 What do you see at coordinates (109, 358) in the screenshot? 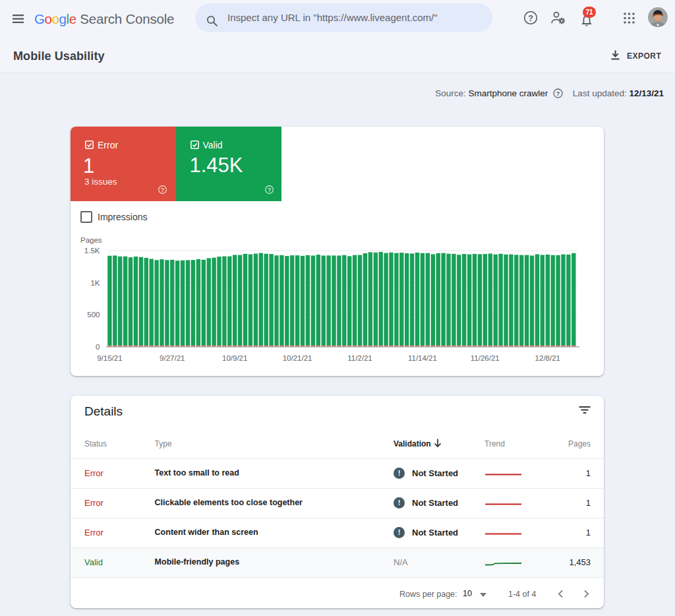
I see `svg-text: 9/15/21` at bounding box center [109, 358].